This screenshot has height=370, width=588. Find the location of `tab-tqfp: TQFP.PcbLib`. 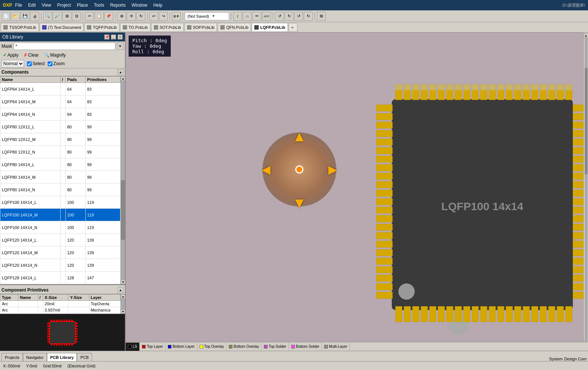

tab-tqfp: TQFP.PcbLib is located at coordinates (102, 27).